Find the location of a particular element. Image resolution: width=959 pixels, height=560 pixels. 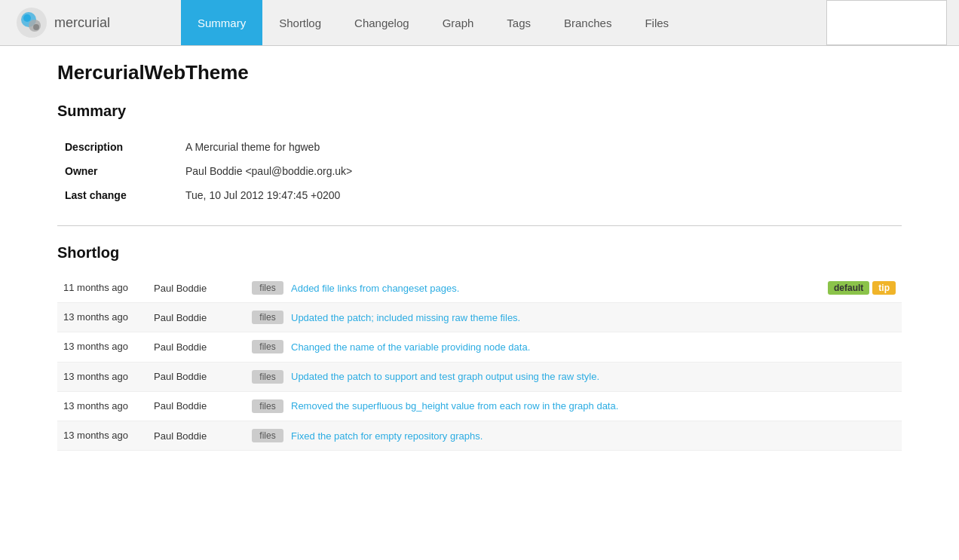

nav-item-branches: Branches is located at coordinates (588, 23).